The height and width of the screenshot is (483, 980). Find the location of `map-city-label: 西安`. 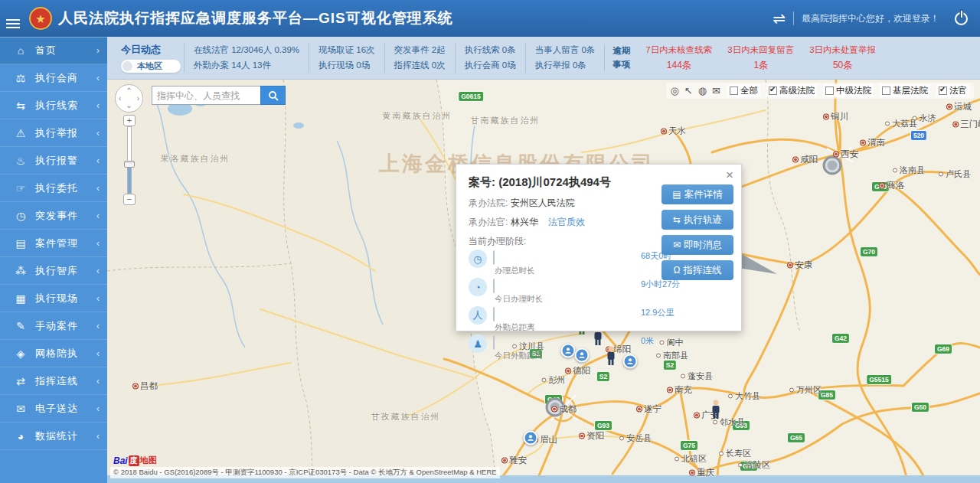

map-city-label: 西安 is located at coordinates (846, 155).